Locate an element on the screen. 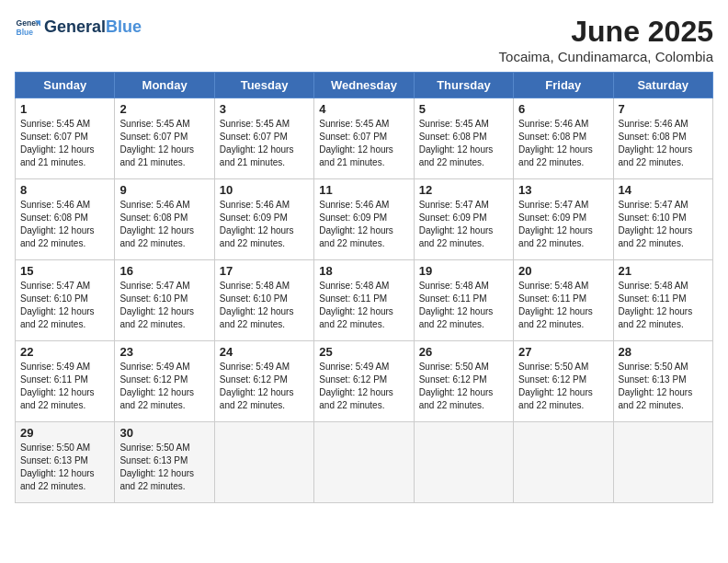  day-number: 5 is located at coordinates (463, 109).